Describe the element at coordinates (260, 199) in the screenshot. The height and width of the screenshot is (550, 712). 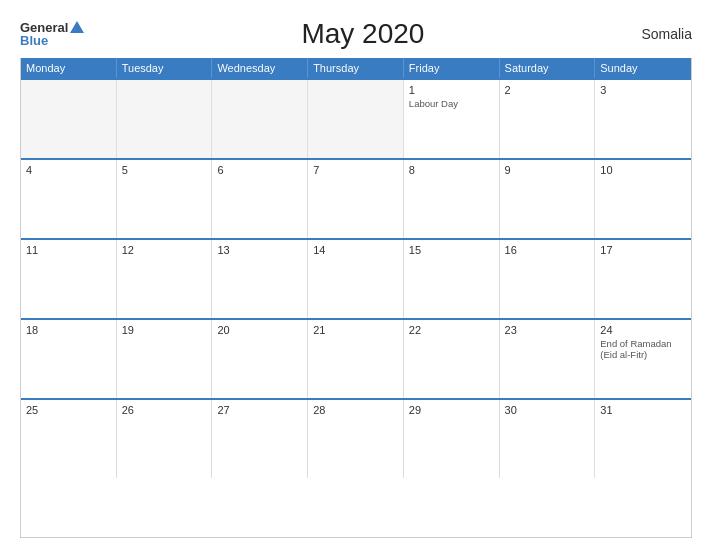
I see `calendar-cell: 6` at that location.